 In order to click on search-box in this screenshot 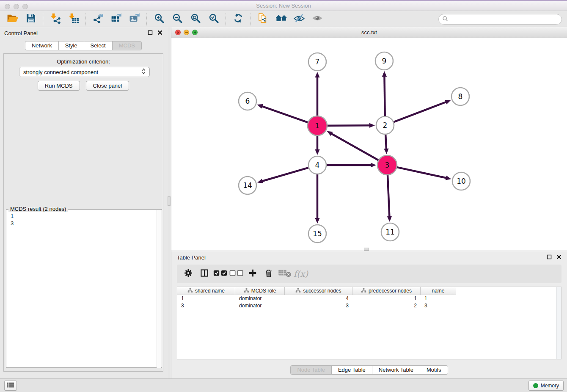, I will do `click(500, 19)`.